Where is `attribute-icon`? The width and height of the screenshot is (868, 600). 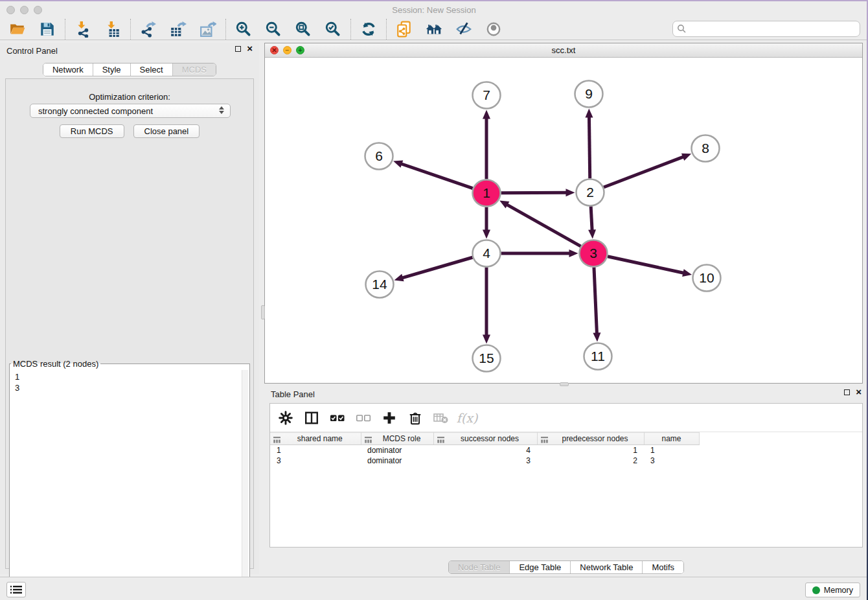 attribute-icon is located at coordinates (440, 441).